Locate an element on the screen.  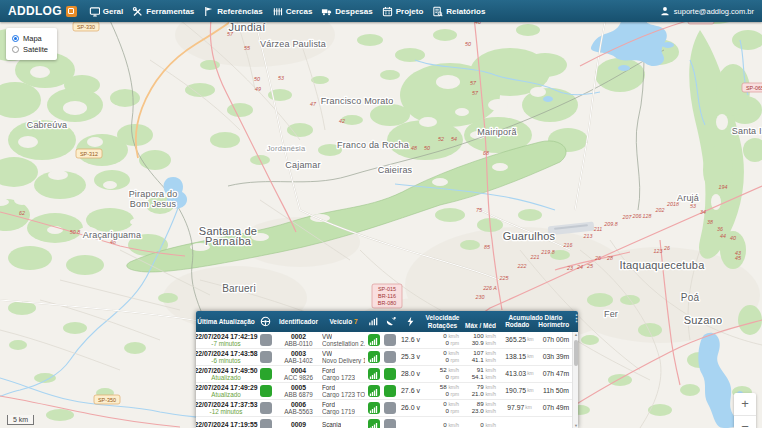
table-row: 22/07/2024 17:42:19-7 minutos0002ABB-011… is located at coordinates (387, 340).